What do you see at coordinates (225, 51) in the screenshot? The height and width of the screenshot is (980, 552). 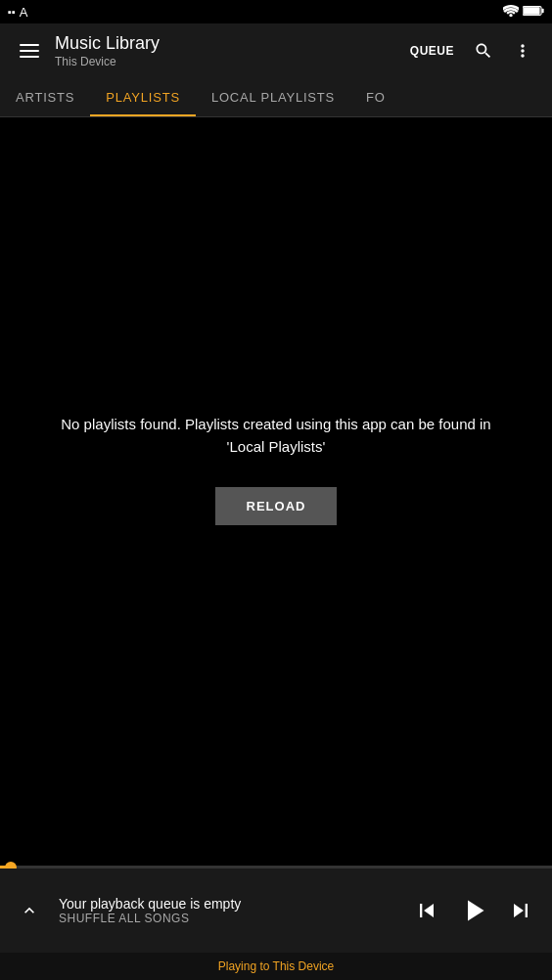 I see `app-bar-title: Music Library This Device` at bounding box center [225, 51].